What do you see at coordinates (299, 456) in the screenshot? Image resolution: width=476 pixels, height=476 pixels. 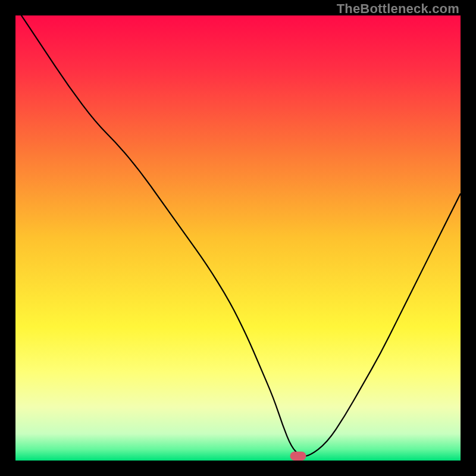 I see `optimal-point-marker` at bounding box center [299, 456].